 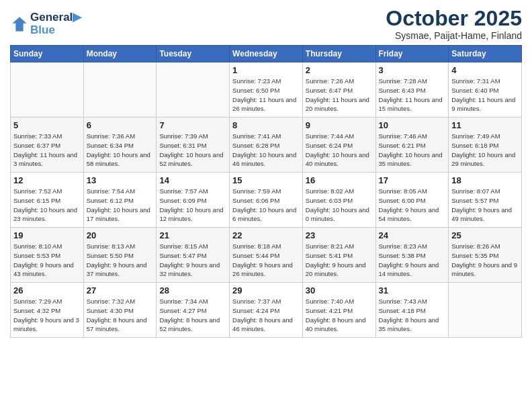 I want to click on day-number: 11, so click(x=485, y=125).